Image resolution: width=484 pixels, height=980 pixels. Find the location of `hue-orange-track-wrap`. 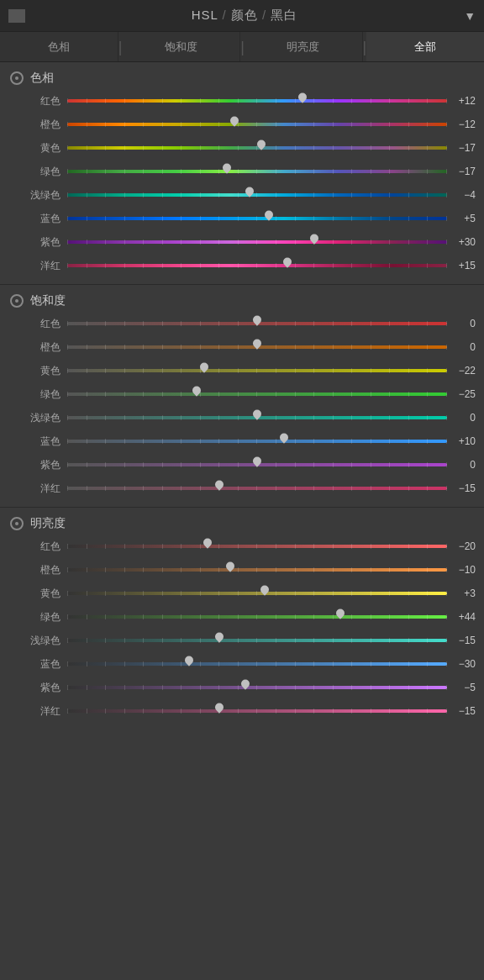

hue-orange-track-wrap is located at coordinates (257, 124).